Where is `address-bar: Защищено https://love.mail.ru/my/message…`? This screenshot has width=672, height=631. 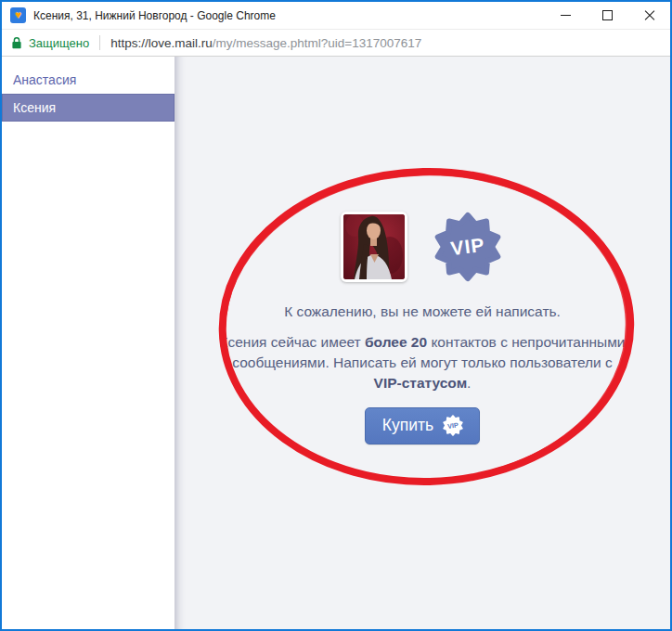
address-bar: Защищено https://love.mail.ru/my/message… is located at coordinates (336, 43).